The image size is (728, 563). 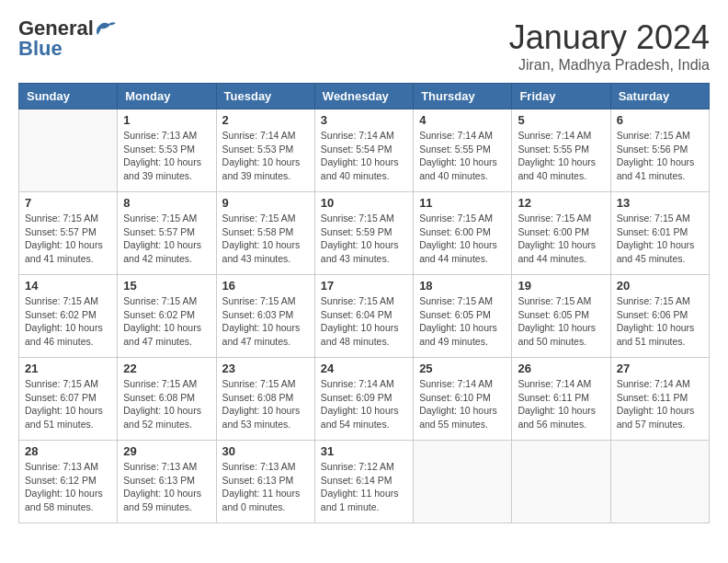 What do you see at coordinates (364, 316) in the screenshot?
I see `calendar-week-3: 14Sunrise: 7:15 AM Sunset: 6:02 PM Dayli…` at bounding box center [364, 316].